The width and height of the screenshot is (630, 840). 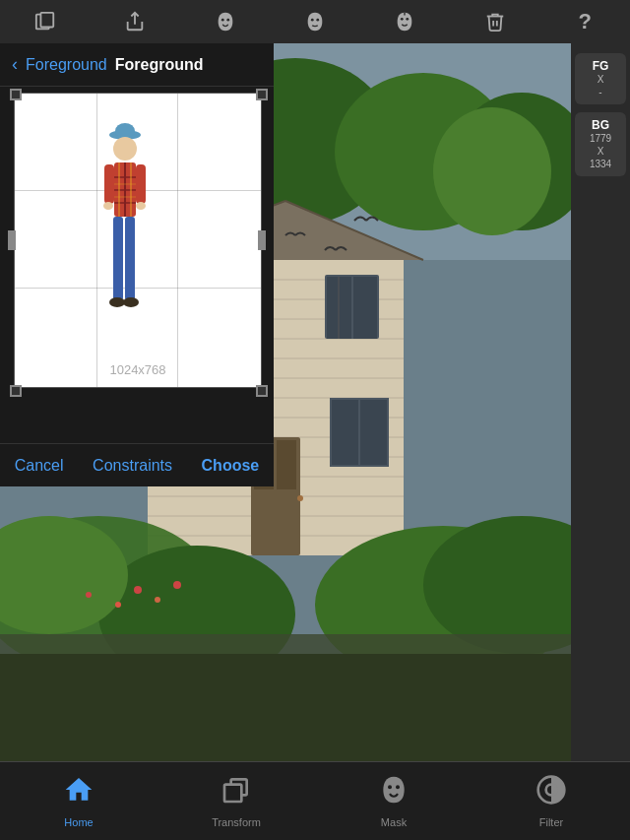 What do you see at coordinates (315, 801) in the screenshot?
I see `bottom-nav: Home Transform Mask` at bounding box center [315, 801].